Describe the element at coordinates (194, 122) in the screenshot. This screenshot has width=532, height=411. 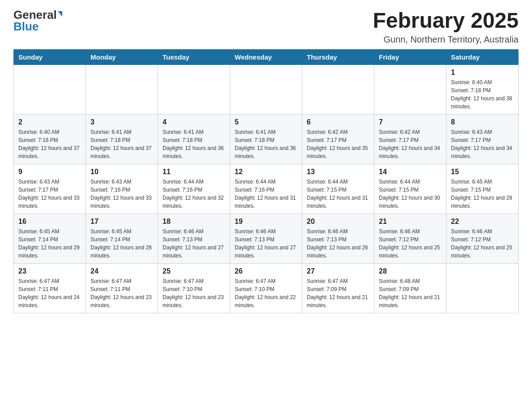
I see `day-number: 4` at that location.